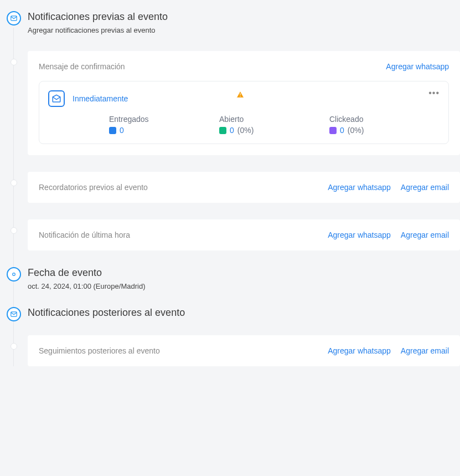 The image size is (460, 476). Describe the element at coordinates (244, 286) in the screenshot. I see `event-date: oct. 24, 2024, 01:00 (Europe/Madrid)` at that location.